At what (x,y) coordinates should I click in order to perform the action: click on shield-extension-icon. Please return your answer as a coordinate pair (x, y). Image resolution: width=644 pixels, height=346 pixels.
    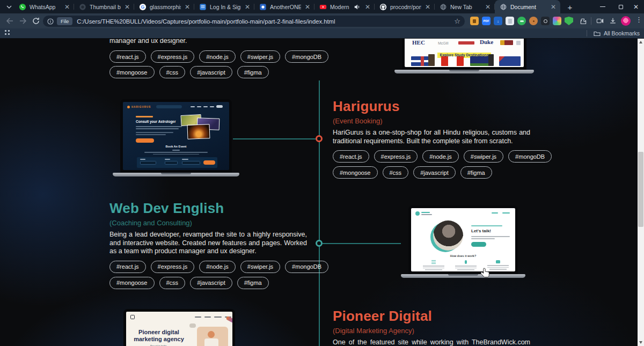
    Looking at the image, I should click on (569, 21).